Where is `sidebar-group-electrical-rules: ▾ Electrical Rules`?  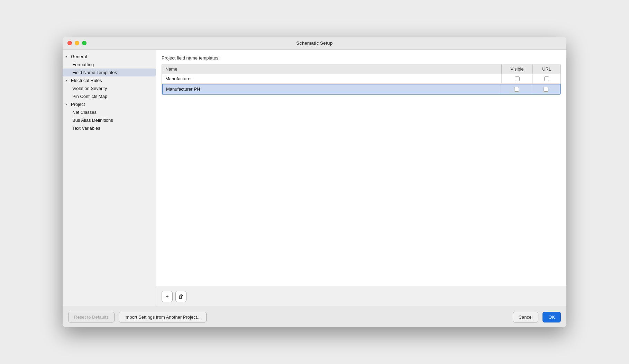 sidebar-group-electrical-rules: ▾ Electrical Rules is located at coordinates (109, 80).